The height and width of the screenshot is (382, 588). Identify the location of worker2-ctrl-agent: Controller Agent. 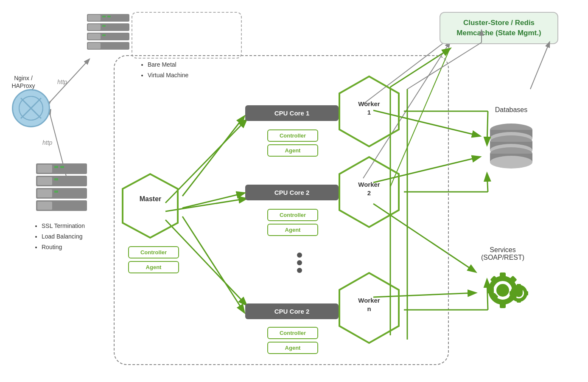
(293, 222).